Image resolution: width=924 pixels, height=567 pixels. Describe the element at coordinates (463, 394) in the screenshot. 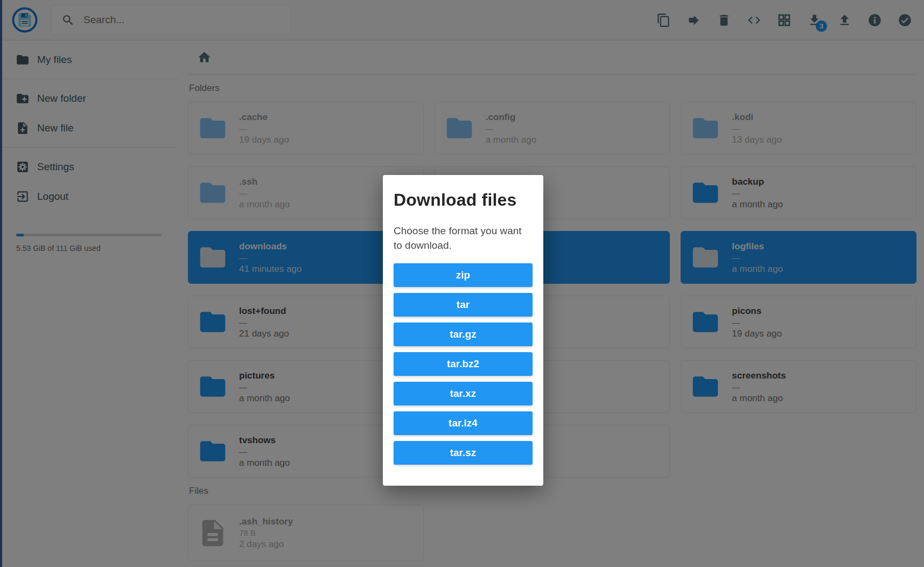

I see `format-button: tar.xz` at that location.